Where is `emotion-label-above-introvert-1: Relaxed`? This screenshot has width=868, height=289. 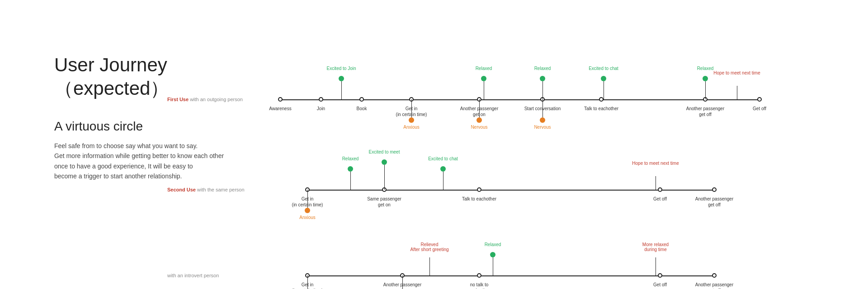 emotion-label-above-introvert-1: Relaxed is located at coordinates (493, 245).